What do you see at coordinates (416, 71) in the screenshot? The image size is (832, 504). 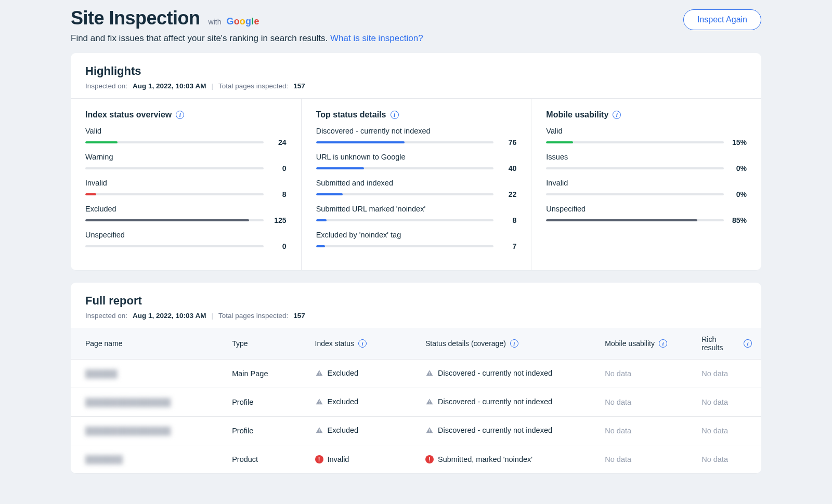 I see `highlights-title: Highlights` at bounding box center [416, 71].